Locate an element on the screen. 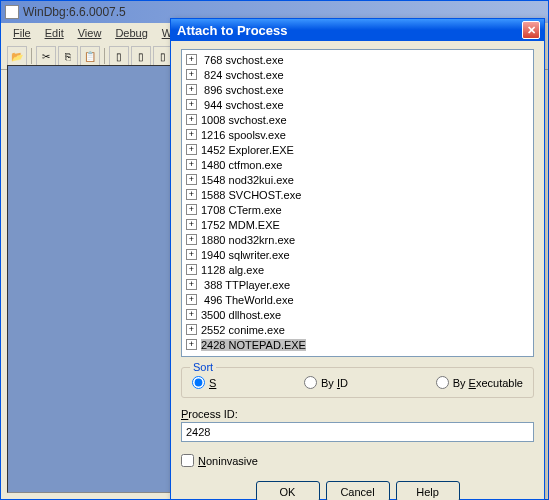 This screenshot has height=500, width=549. toolbar-paste-icon: 📋 is located at coordinates (90, 56).